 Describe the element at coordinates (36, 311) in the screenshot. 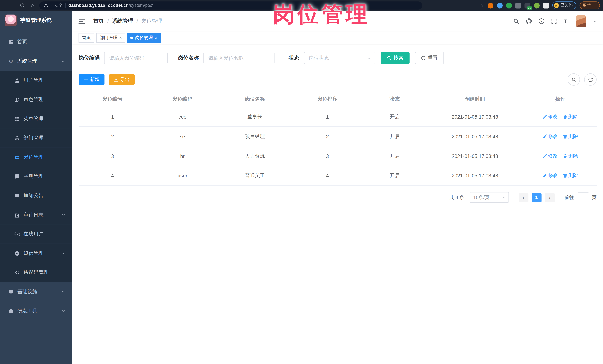

I see `sidebar-item-研发工具: 研发工具` at that location.